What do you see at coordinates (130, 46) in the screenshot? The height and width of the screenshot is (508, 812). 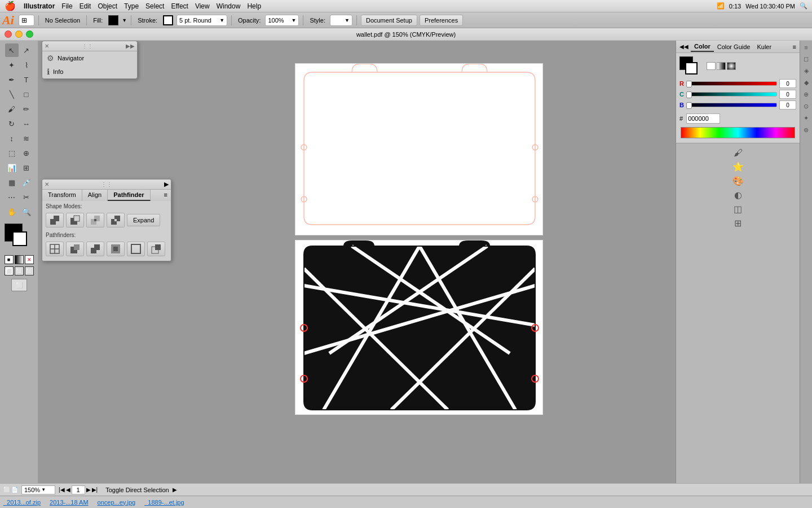 I see `panel-expand-icon: ▶▶` at bounding box center [130, 46].